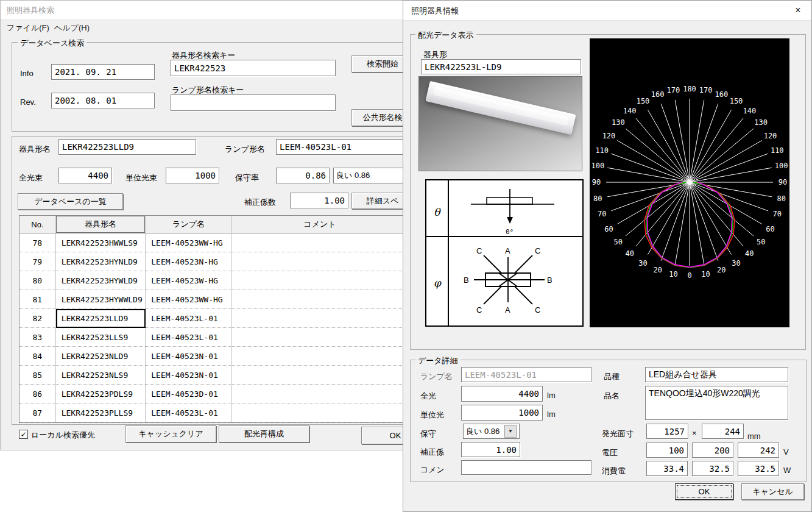 The image size is (812, 512). Describe the element at coordinates (782, 166) in the screenshot. I see `polar-angle-label: 100` at that location.